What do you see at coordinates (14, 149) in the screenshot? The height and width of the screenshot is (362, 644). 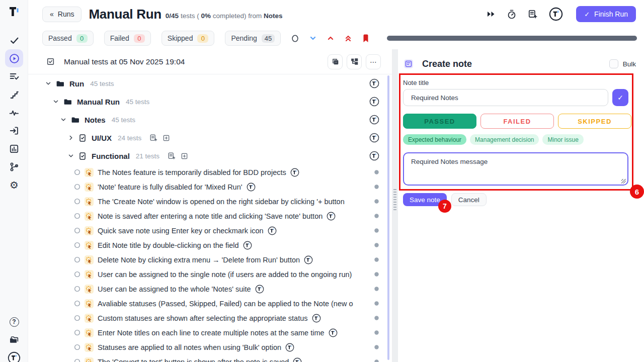 I see `sidebar-item-reports` at bounding box center [14, 149].